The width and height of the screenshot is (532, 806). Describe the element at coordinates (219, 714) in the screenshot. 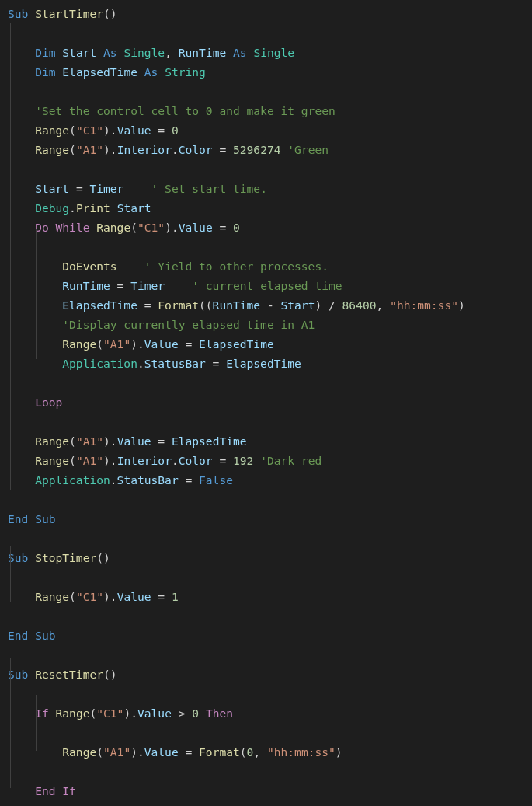

I see `token: Then` at that location.